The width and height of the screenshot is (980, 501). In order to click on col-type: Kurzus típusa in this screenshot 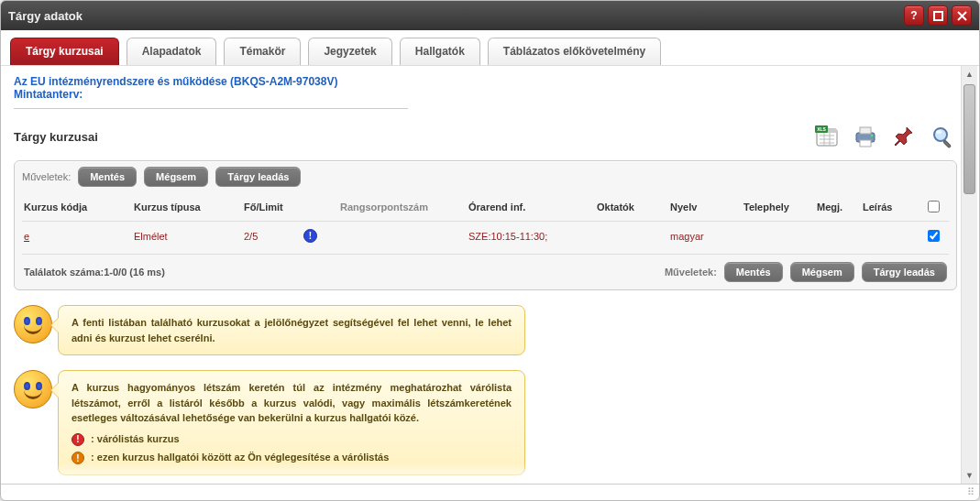, I will do `click(189, 207)`.